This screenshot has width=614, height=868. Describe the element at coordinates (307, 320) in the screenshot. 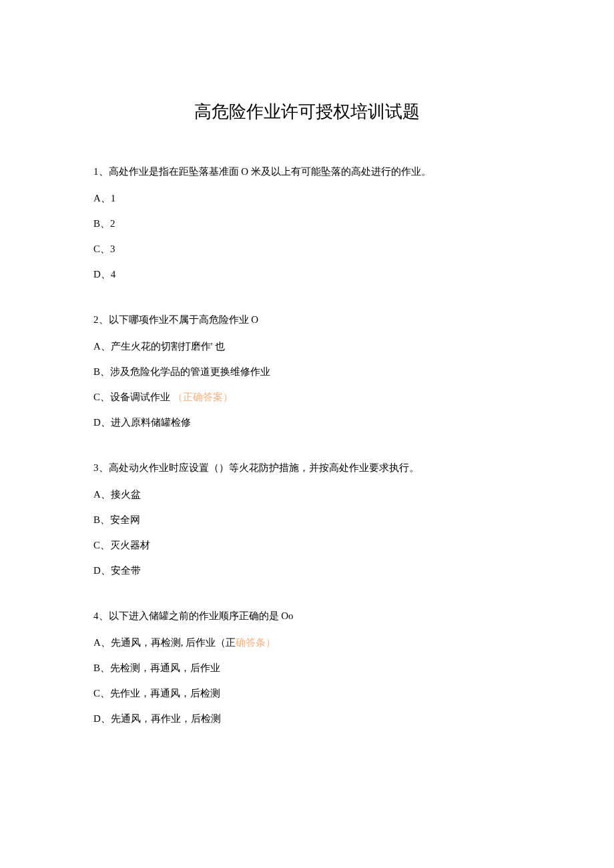

I see `question-2-stem: 2、以下哪项作业不属于高危险作业 O` at that location.